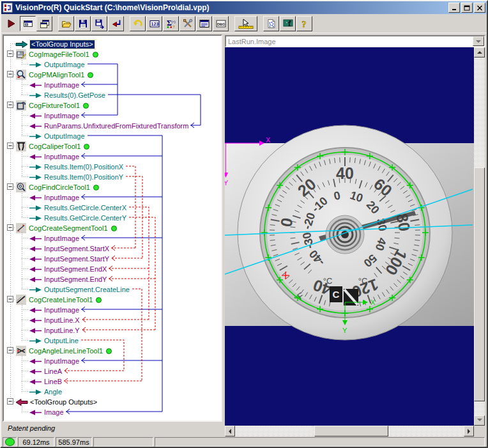 The image size is (488, 448). Describe the element at coordinates (41, 340) in the screenshot. I see `tree-row-outputline: OutputLine` at that location.